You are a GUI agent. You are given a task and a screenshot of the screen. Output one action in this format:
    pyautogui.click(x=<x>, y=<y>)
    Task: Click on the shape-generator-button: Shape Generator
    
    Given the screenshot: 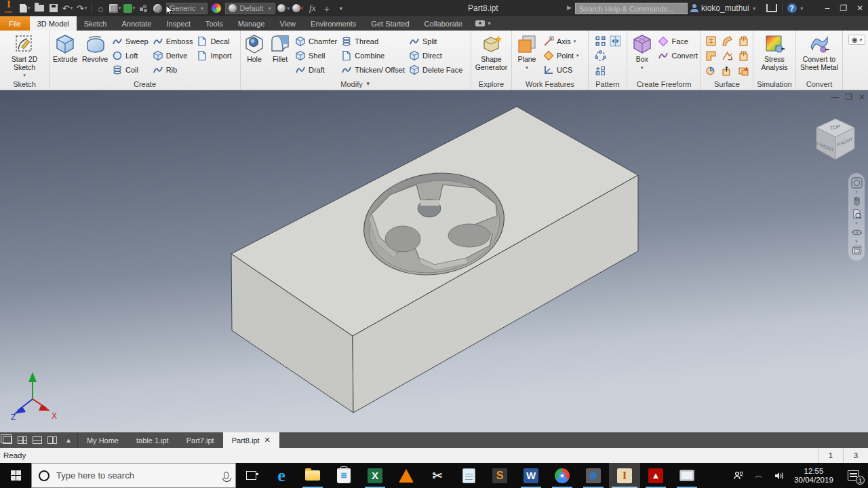 What is the action you would take?
    pyautogui.click(x=491, y=52)
    